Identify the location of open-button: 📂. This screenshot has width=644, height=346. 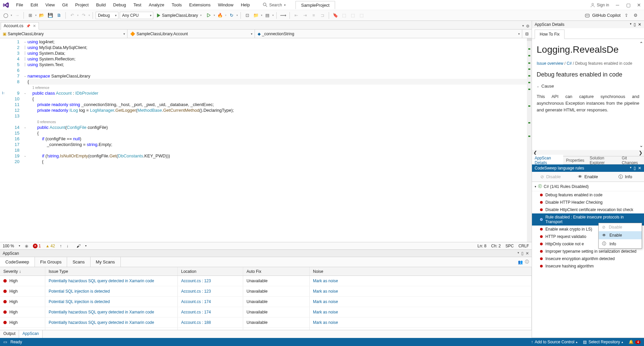
(42, 15).